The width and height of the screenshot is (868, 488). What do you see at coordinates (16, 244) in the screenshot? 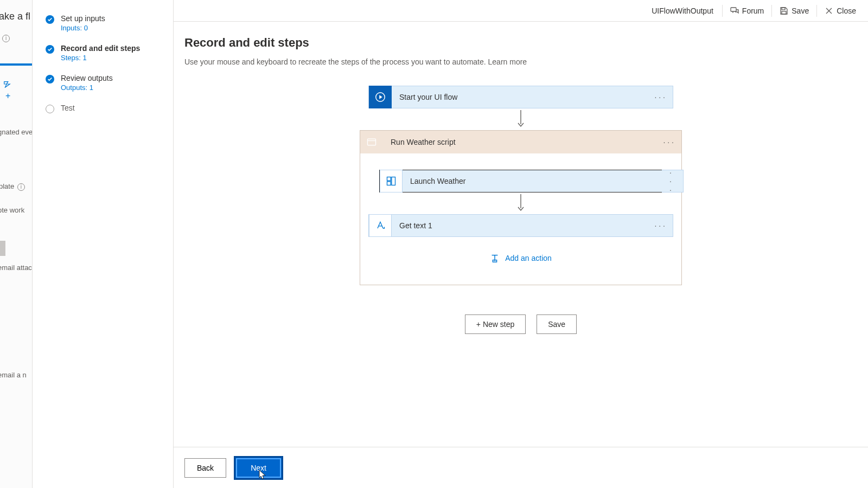
I see `background-left-strip: ake a fl i + gnated even plate i ote wor…` at bounding box center [16, 244].